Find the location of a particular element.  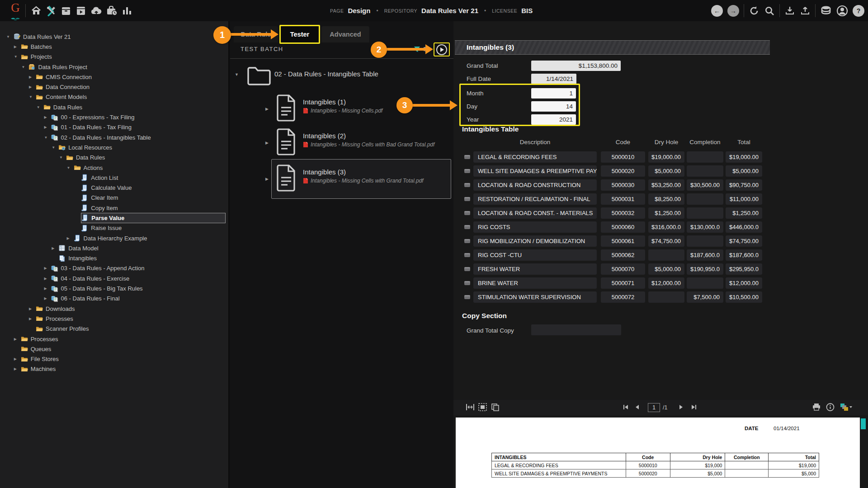

code-cell: 5000071 is located at coordinates (623, 283).